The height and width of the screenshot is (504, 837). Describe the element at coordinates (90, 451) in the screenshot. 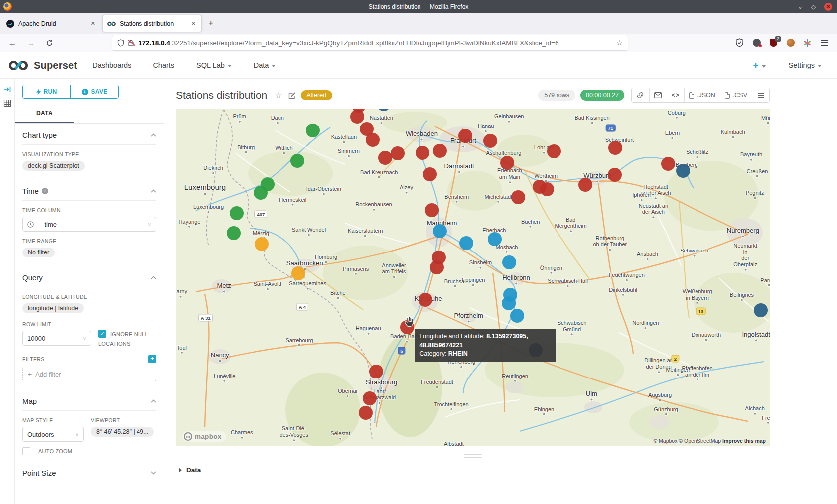

I see `auto-zoom-row: AUTO ZOOM` at that location.